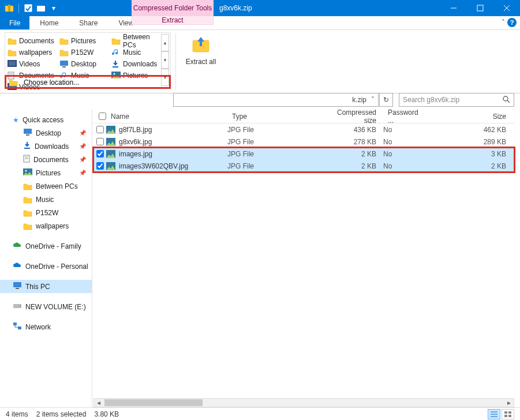 The image size is (520, 420). What do you see at coordinates (88, 82) in the screenshot?
I see `choose-location-row: Choose location...` at bounding box center [88, 82].